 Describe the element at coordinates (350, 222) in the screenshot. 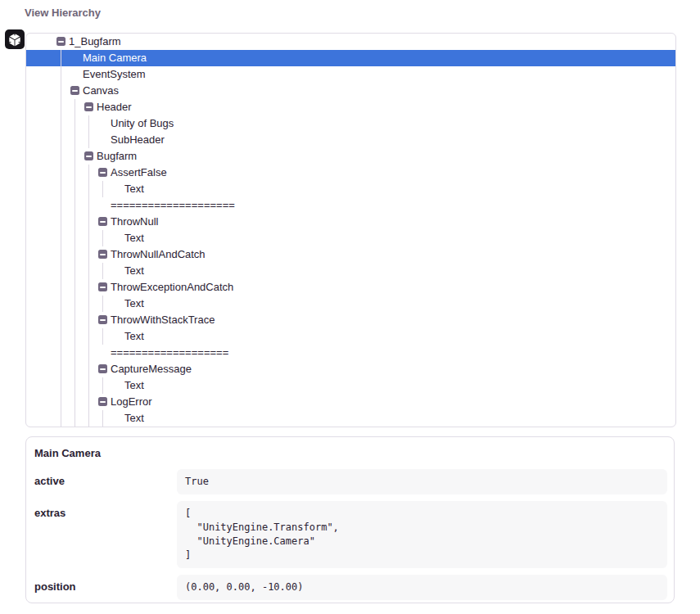

I see `tree-node: ThrowNull` at that location.